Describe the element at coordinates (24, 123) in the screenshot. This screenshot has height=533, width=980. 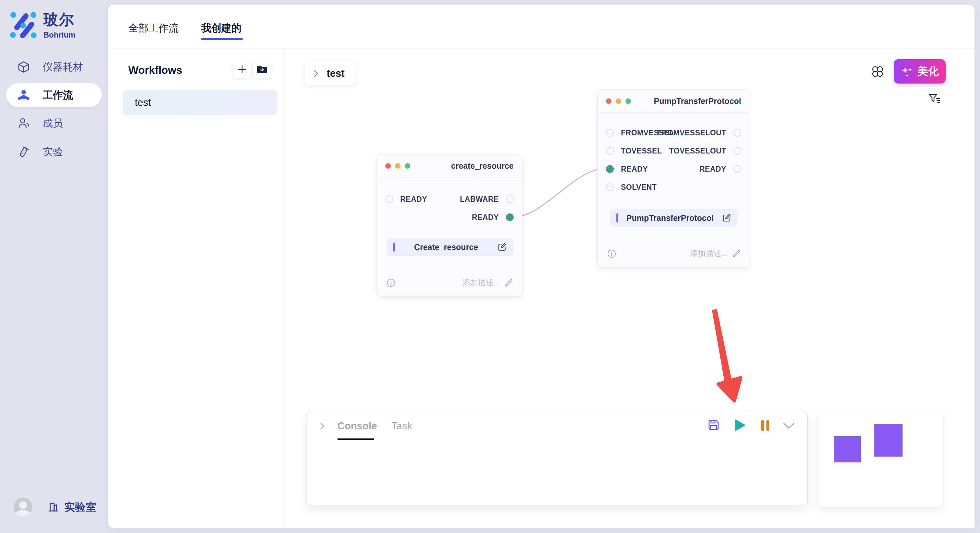
I see `members-icon` at that location.